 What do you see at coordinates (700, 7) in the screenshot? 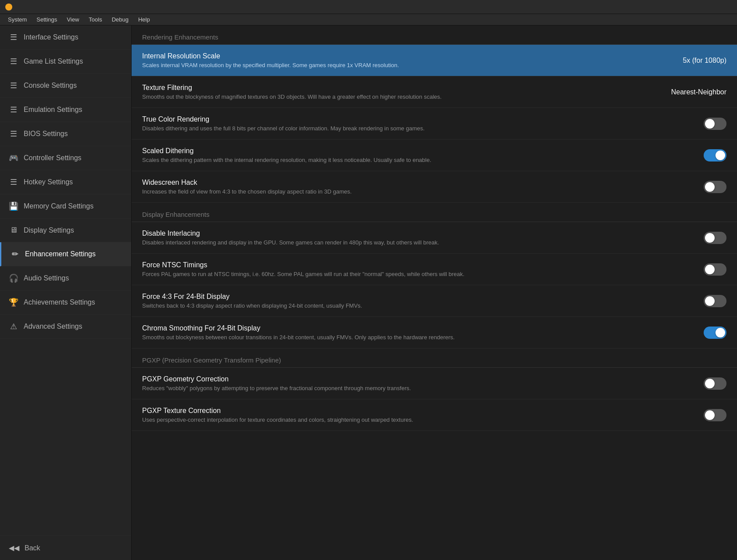
I see `title-bar-controls` at bounding box center [700, 7].